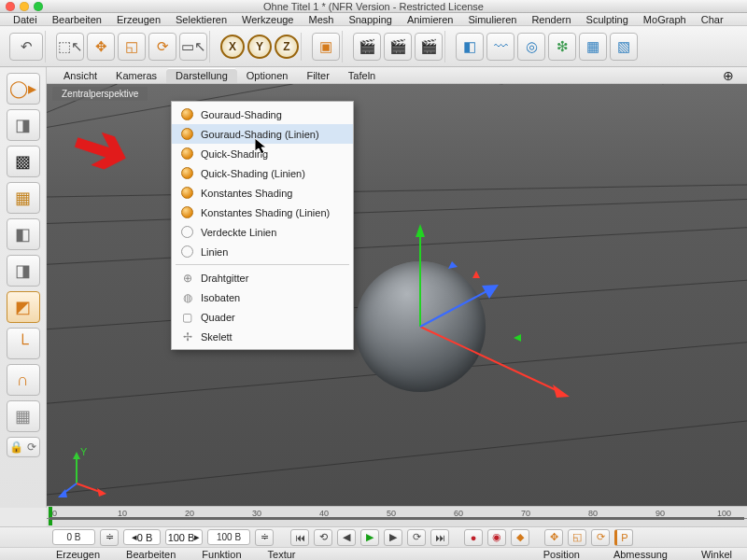 The image size is (747, 560). I want to click on live-select-tool: ⬚↖, so click(70, 47).